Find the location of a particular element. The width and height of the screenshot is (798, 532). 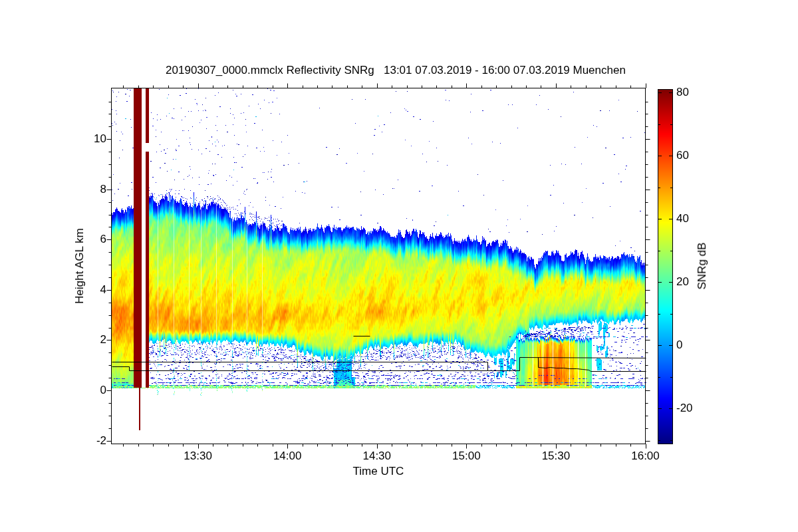

colorbar-tick-label: 20 is located at coordinates (682, 282).